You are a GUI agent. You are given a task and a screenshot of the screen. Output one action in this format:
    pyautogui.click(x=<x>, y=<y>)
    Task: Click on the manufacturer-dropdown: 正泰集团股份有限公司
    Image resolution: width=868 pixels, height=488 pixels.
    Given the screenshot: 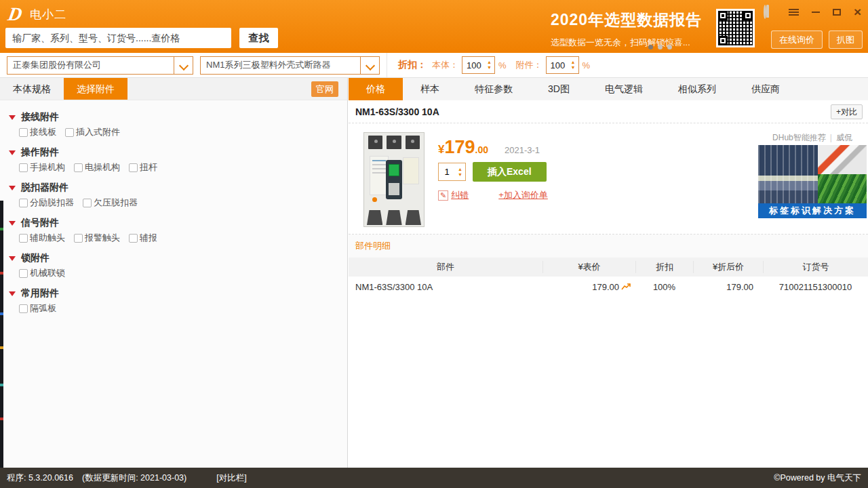 What is the action you would take?
    pyautogui.click(x=100, y=65)
    